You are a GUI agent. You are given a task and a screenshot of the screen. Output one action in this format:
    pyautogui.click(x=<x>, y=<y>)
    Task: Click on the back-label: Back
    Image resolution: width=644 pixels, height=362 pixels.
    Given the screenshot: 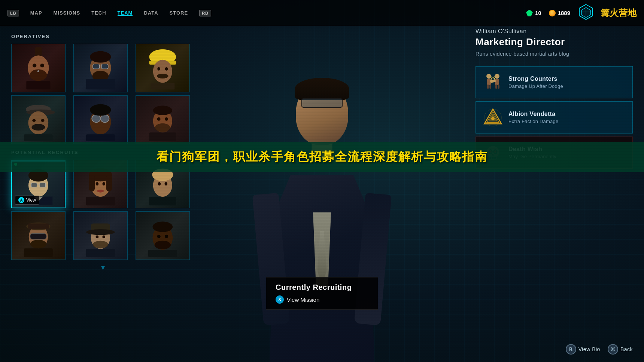 What is the action you would take?
    pyautogui.click(x=627, y=349)
    